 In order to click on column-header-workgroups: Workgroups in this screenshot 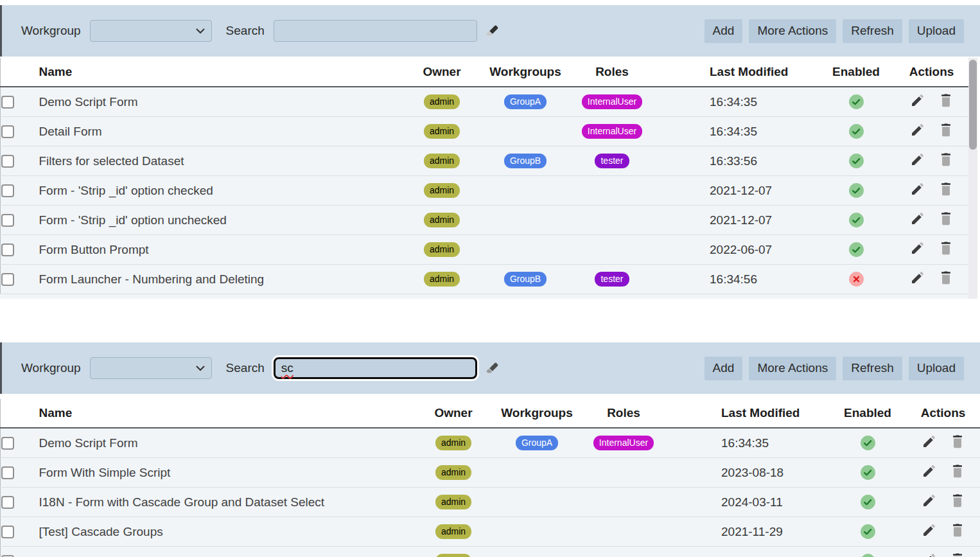, I will do `click(525, 72)`.